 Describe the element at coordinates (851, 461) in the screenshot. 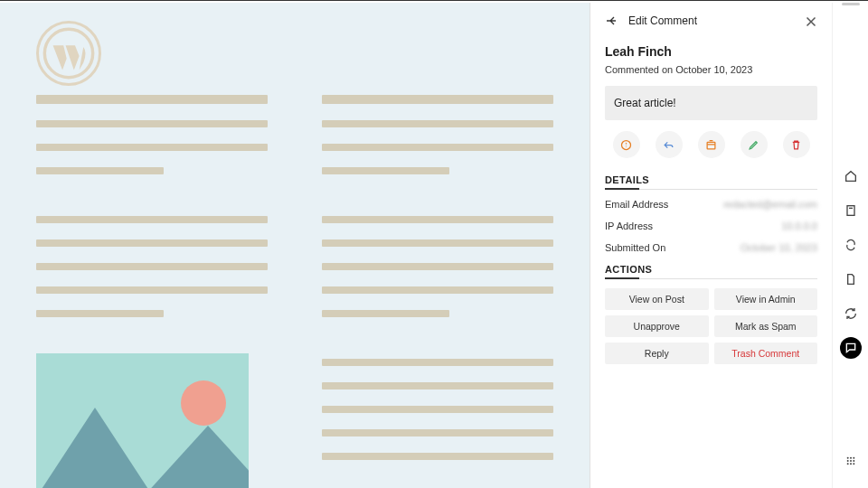

I see `rail-grid-icon` at that location.